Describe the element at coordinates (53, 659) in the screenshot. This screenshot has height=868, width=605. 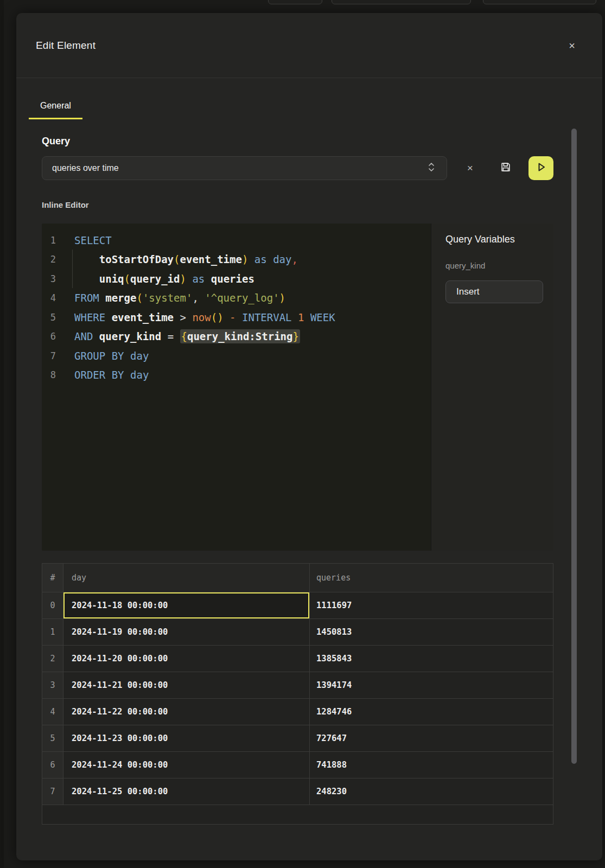
I see `row-index-cell: 2` at that location.